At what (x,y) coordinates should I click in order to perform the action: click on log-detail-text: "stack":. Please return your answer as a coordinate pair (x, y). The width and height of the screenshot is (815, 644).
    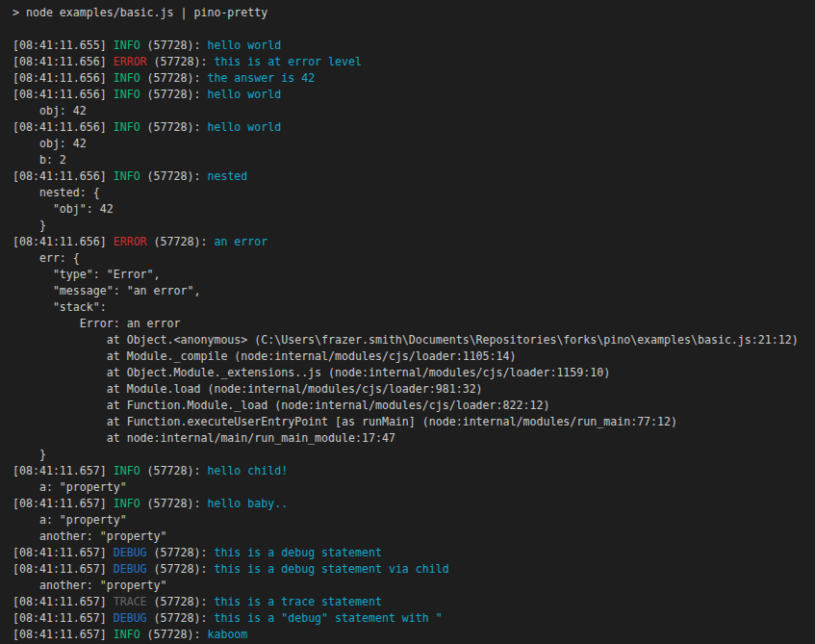
    Looking at the image, I should click on (60, 307).